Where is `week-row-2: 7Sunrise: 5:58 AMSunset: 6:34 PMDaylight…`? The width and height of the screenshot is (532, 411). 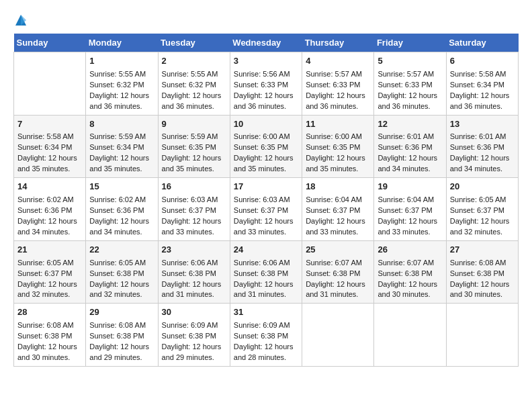 week-row-2: 7Sunrise: 5:58 AMSunset: 6:34 PMDaylight… is located at coordinates (266, 146).